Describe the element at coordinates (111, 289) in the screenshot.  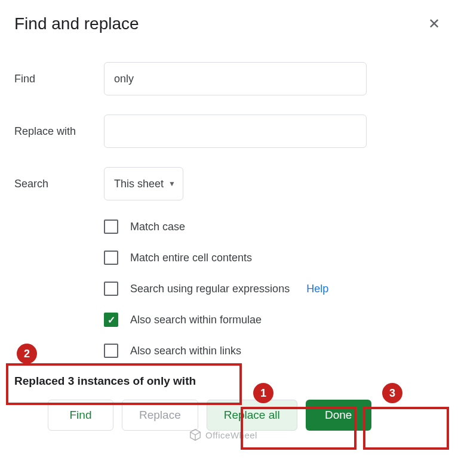
I see `regex-checkbox` at that location.